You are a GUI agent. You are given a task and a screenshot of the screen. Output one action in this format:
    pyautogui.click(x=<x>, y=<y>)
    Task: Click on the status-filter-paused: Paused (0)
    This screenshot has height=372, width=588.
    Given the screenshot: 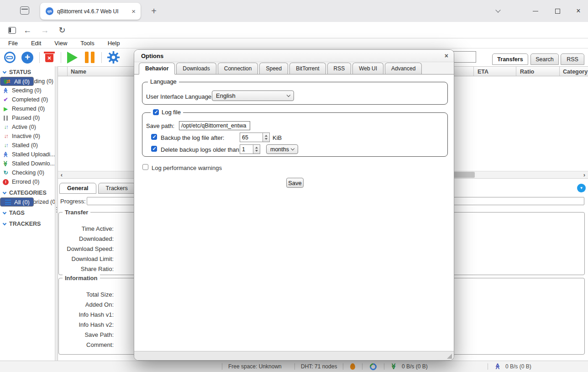 What is the action you would take?
    pyautogui.click(x=27, y=118)
    